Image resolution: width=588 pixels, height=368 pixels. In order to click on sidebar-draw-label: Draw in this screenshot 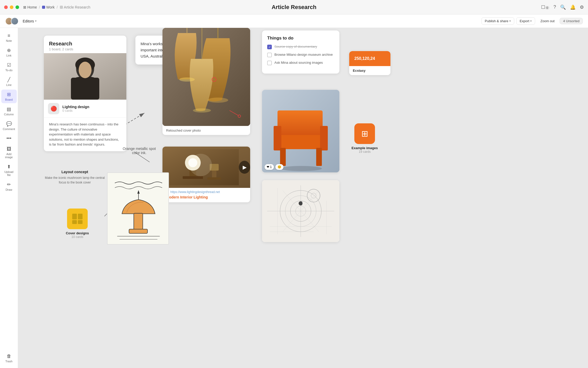, I will do `click(9, 190)`.